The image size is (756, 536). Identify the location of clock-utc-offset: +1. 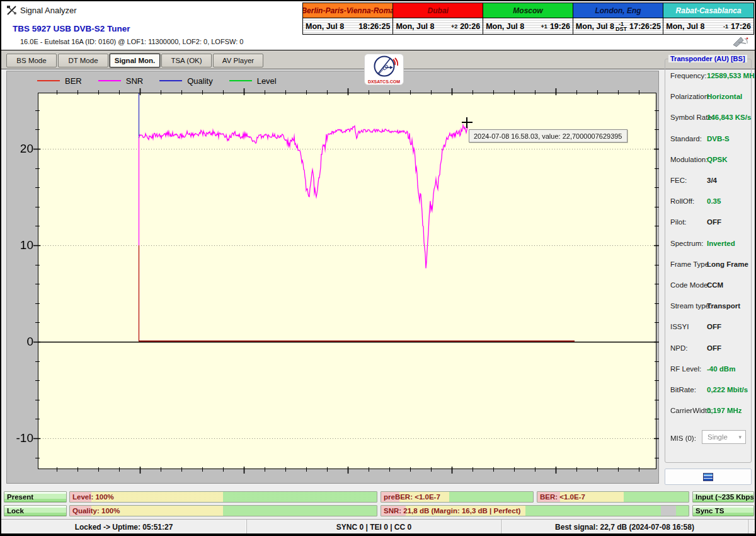
(544, 26).